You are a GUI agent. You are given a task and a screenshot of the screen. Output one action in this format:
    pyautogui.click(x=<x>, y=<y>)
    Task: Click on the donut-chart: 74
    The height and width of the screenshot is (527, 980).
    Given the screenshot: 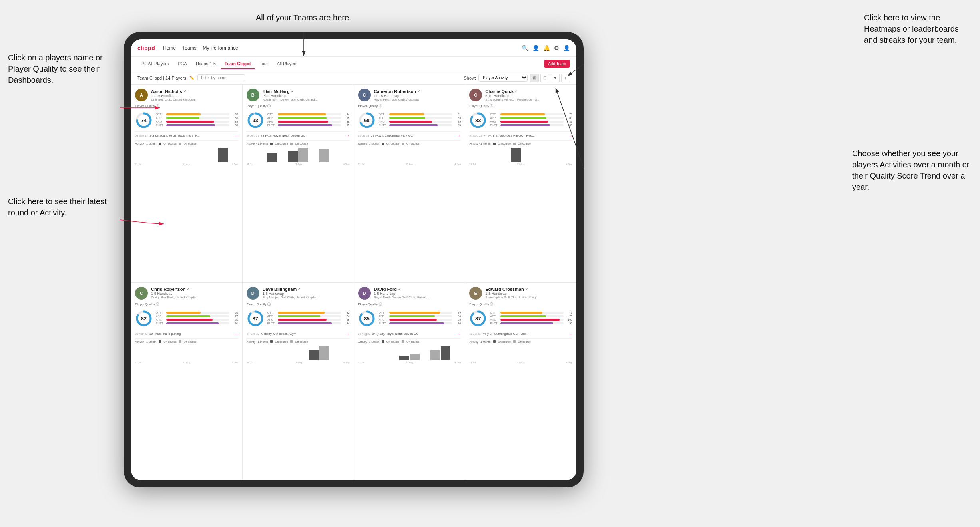 What is the action you would take?
    pyautogui.click(x=144, y=120)
    